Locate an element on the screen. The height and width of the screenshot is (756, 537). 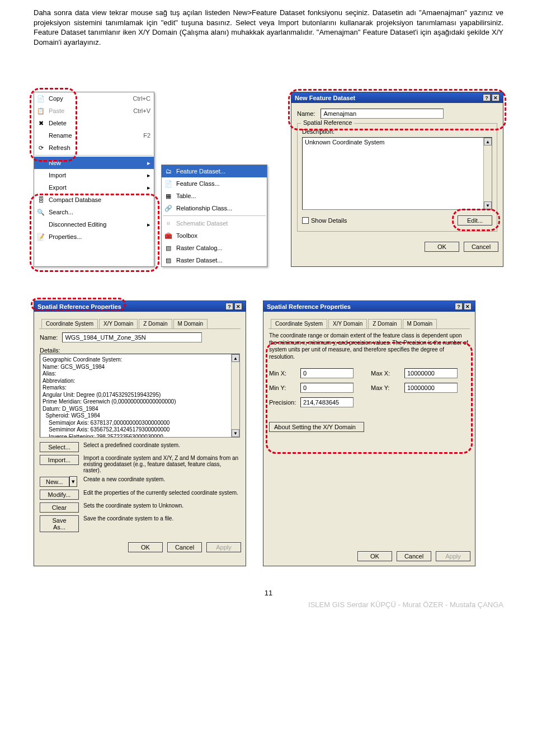
precision-input is located at coordinates (327, 402).